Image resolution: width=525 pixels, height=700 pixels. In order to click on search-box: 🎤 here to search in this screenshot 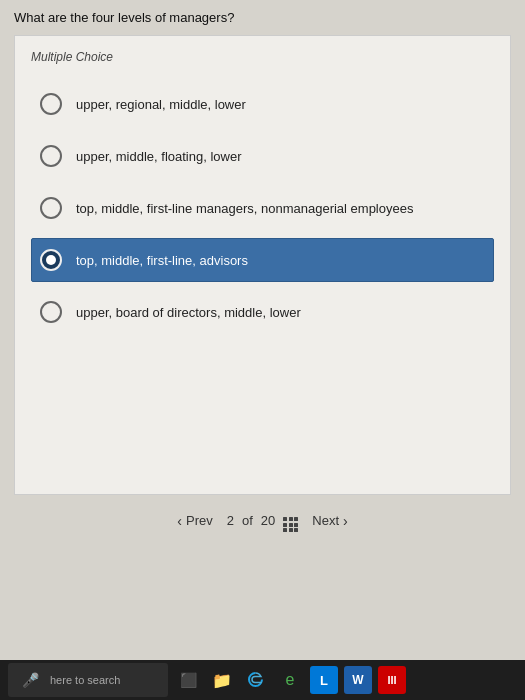, I will do `click(88, 680)`.